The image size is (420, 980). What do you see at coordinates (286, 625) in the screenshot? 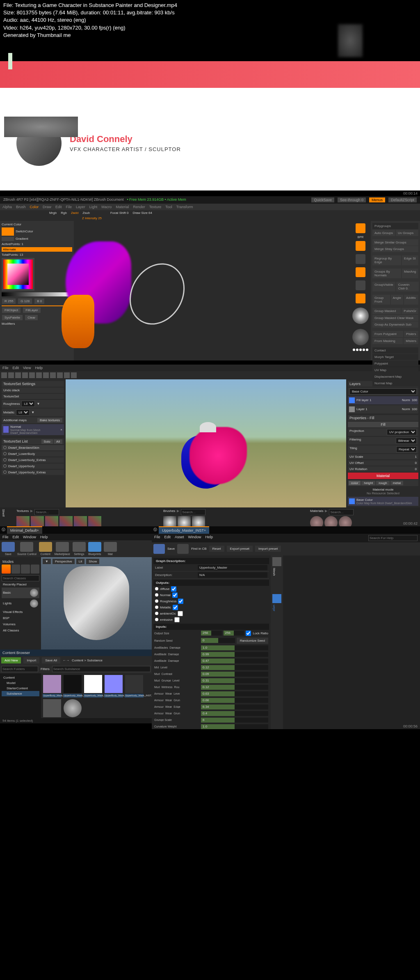
I see `substance-graph-instance: ⓊUpperbody_Master_INST+ FileEdit AssetWi…` at bounding box center [286, 625].